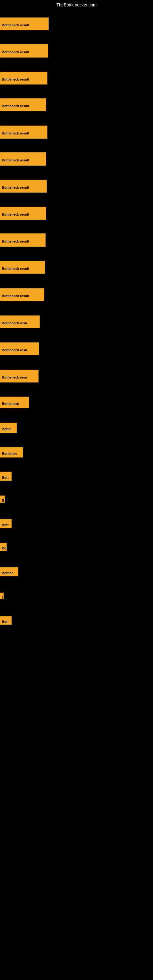  Describe the element at coordinates (14, 402) in the screenshot. I see `bottleneck-result-label: Bottleneck` at that location.